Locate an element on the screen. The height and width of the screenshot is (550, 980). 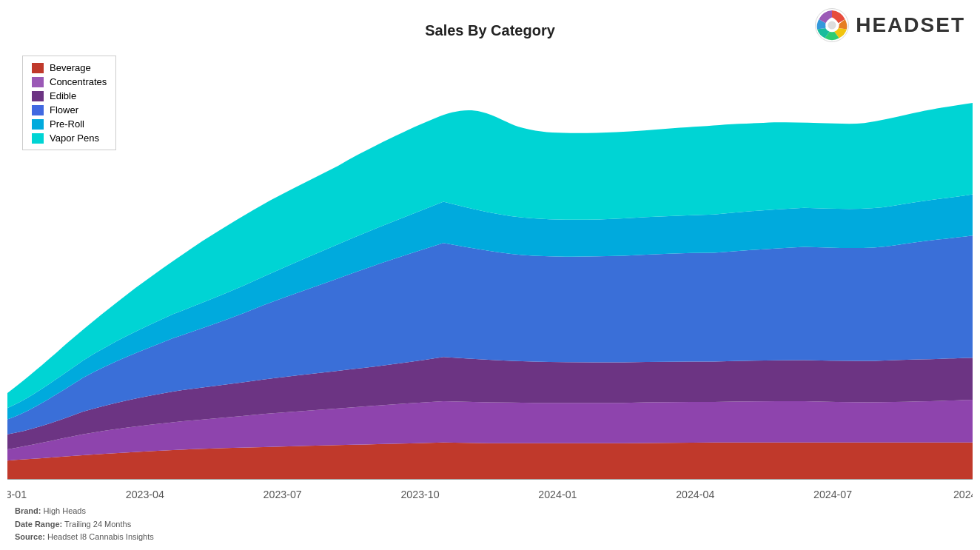
legend-color-flower is located at coordinates (38, 110).